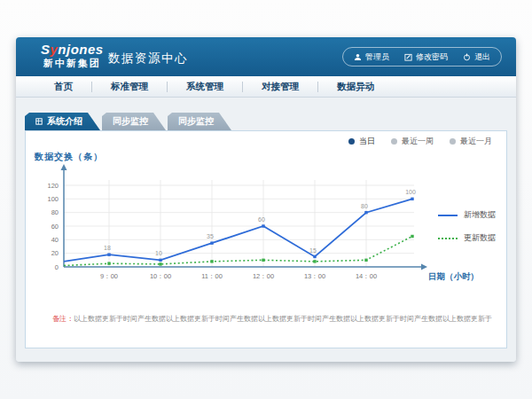  Describe the element at coordinates (471, 142) in the screenshot. I see `radio-last-month: 最近一月` at that location.